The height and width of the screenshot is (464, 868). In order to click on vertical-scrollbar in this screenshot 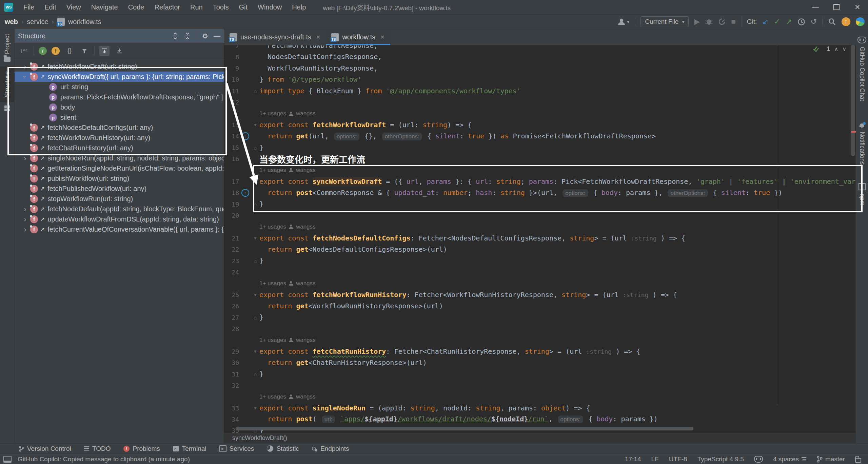, I will do `click(853, 100)`.